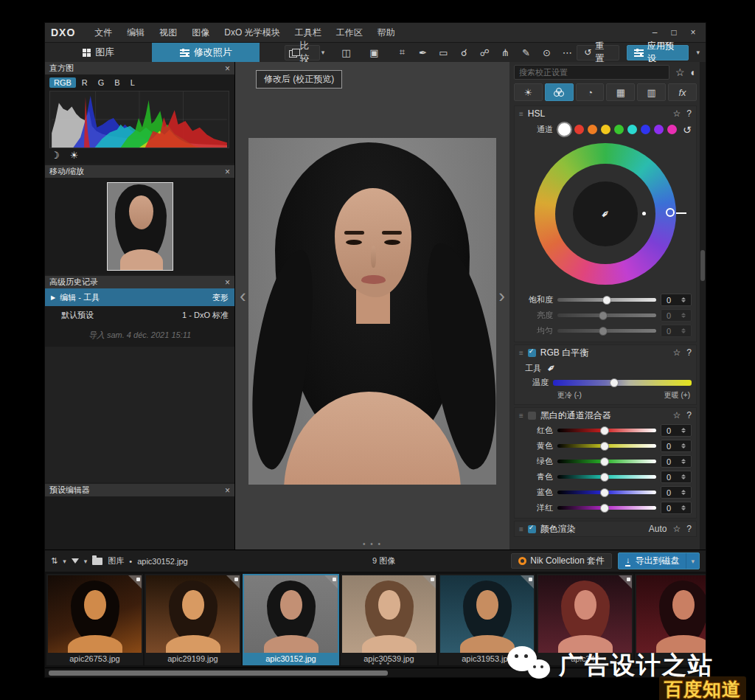  Describe the element at coordinates (526, 53) in the screenshot. I see `brush-button: ✎` at that location.